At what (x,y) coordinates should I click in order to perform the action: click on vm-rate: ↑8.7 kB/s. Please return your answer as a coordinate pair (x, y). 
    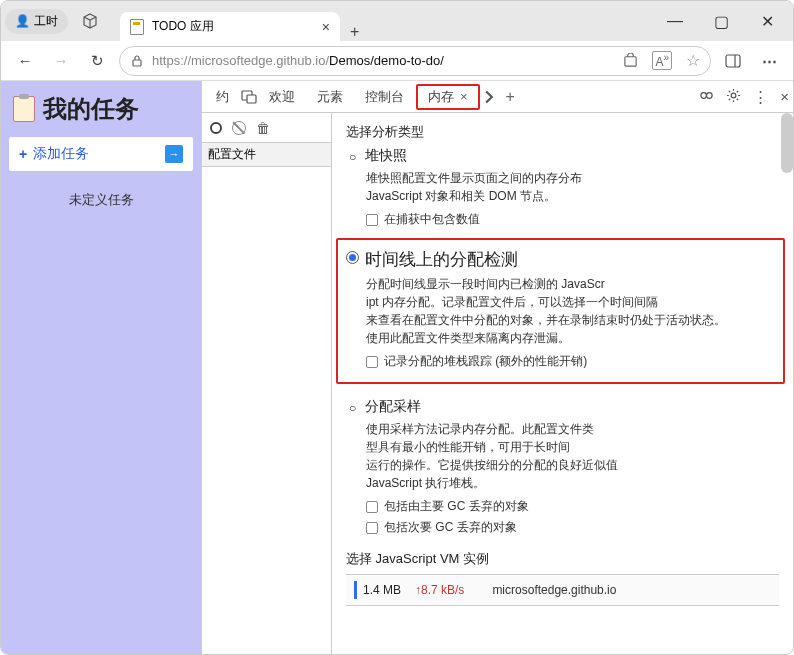
    Looking at the image, I should click on (440, 590).